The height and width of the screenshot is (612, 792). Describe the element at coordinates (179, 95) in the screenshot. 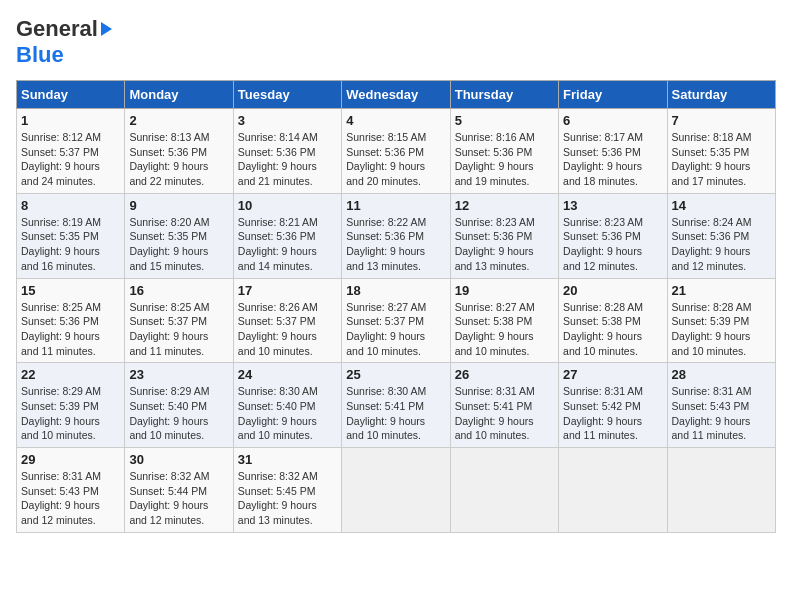

I see `weekday-header: Monday` at that location.